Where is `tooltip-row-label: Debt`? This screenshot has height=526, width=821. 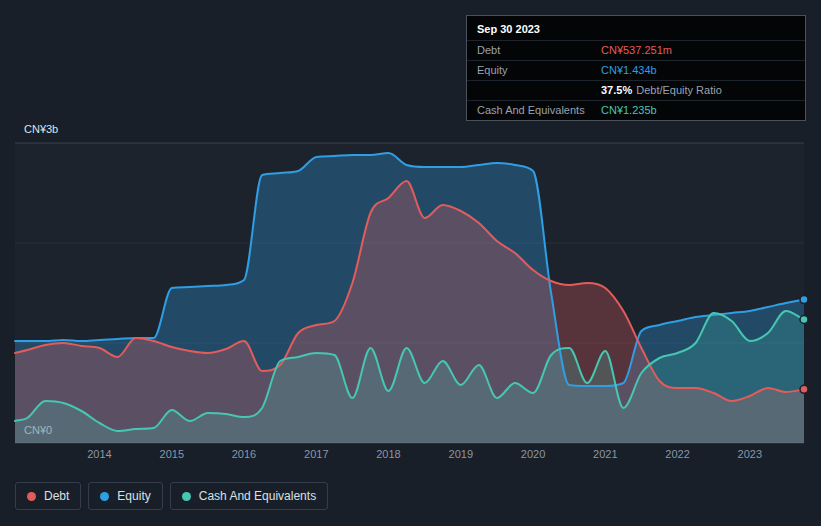 tooltip-row-label: Debt is located at coordinates (539, 50).